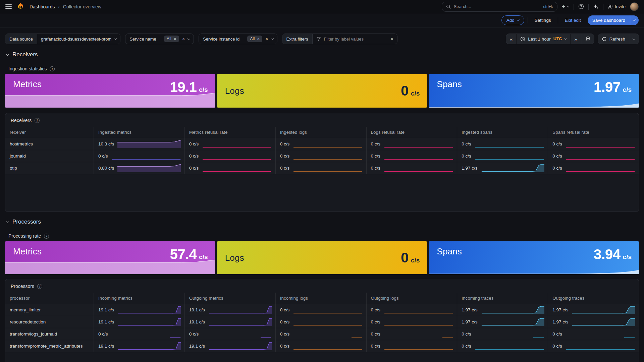 This screenshot has height=362, width=644. I want to click on column-header: Metrics refusal rate, so click(230, 132).